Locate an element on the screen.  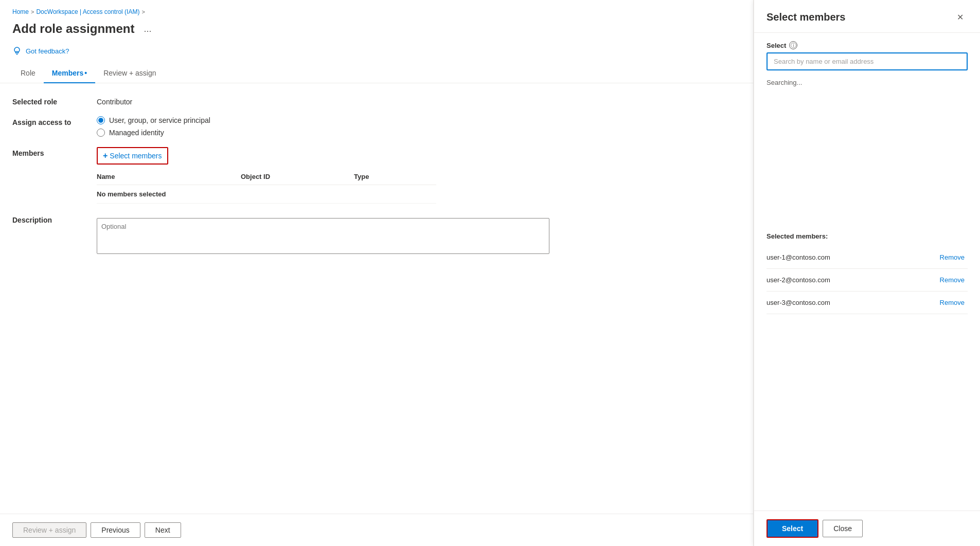
panel-close-x-button: ✕ is located at coordinates (960, 17).